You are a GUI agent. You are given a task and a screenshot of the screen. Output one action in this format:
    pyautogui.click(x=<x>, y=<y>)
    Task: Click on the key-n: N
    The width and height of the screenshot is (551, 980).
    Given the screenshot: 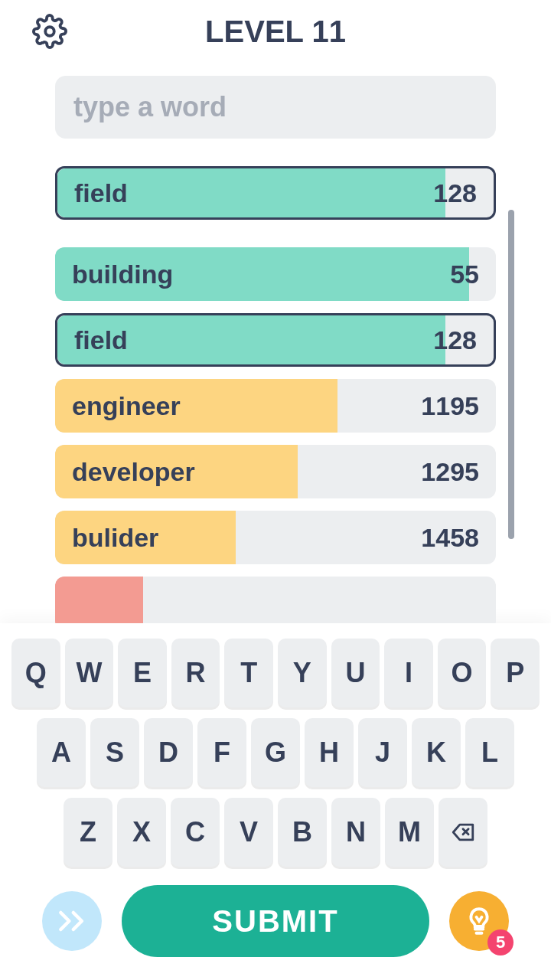 What is the action you would take?
    pyautogui.click(x=356, y=832)
    